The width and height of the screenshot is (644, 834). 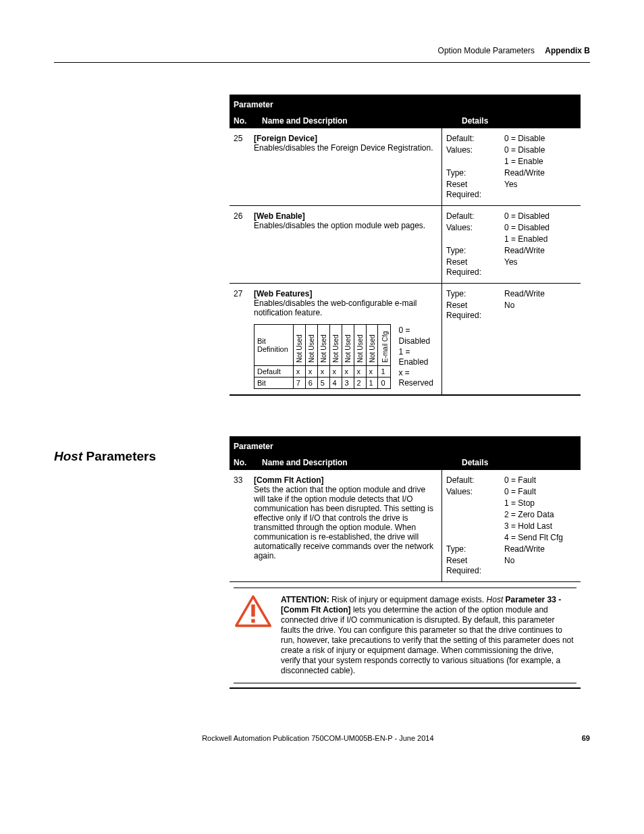 I want to click on attention-text: ATTENTION: Risk of injury or equipment d…, so click(x=428, y=635).